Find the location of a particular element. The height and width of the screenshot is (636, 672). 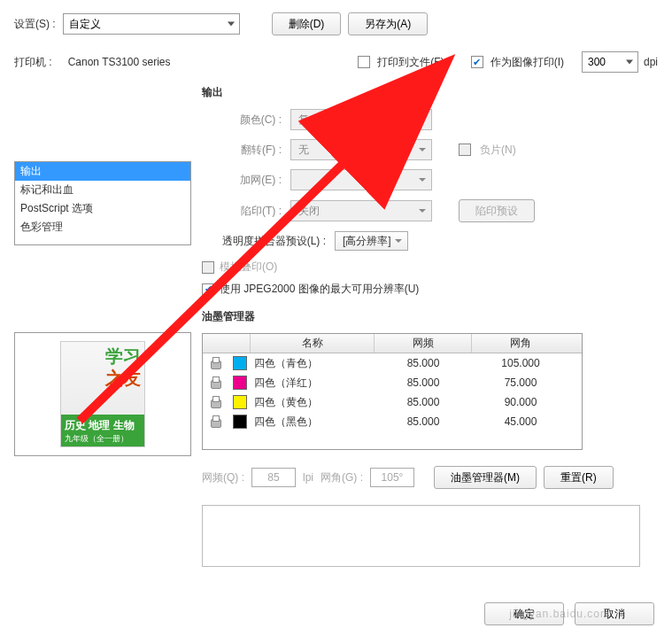

simulate-overprint-label: 模拟叠印(O) is located at coordinates (248, 268).